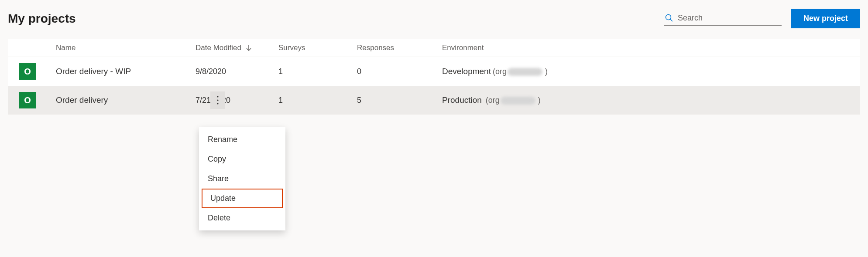 This screenshot has width=868, height=257. I want to click on header-actions: New project, so click(762, 18).